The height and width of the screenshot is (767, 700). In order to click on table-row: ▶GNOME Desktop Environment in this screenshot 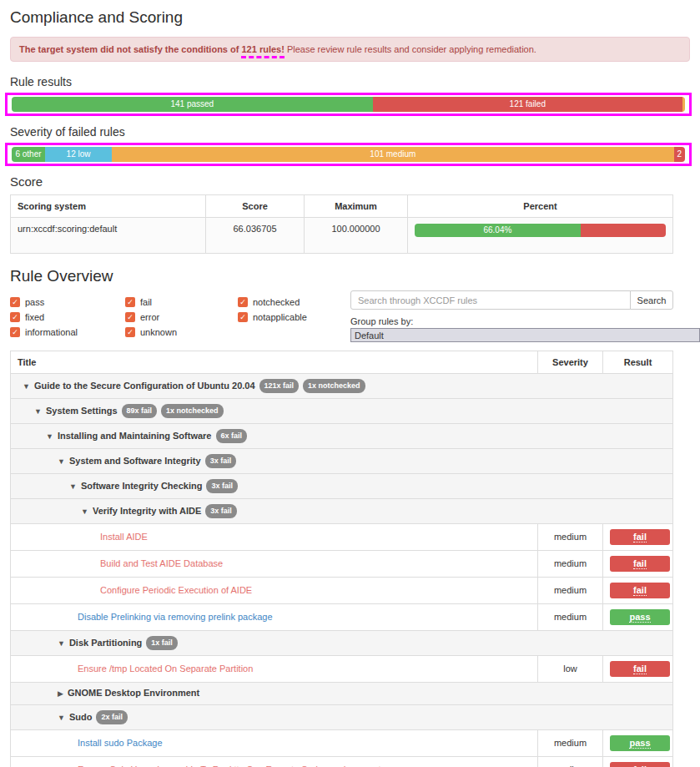, I will do `click(342, 694)`.